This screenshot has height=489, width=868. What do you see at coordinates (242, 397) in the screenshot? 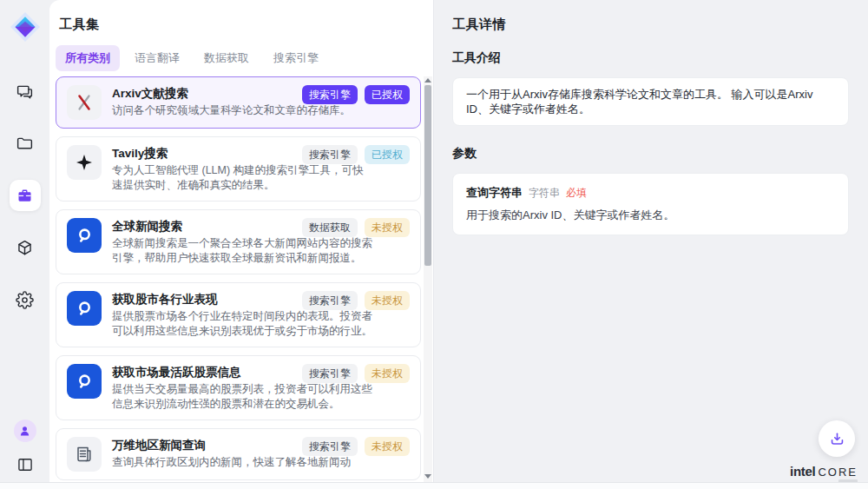
I see `tool-description: 提供当天交易量最高的股票列表，投资者可以利用这些信息来识别流动性强的股票和潜在的…` at bounding box center [242, 397].